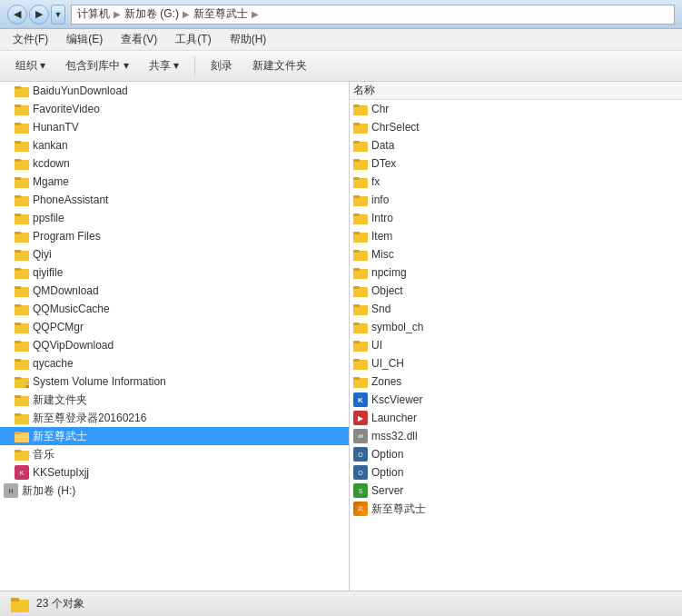 Image resolution: width=682 pixels, height=616 pixels. Describe the element at coordinates (174, 491) in the screenshot. I see `tree-item-hdrive: H 新加卷 (H:)` at that location.